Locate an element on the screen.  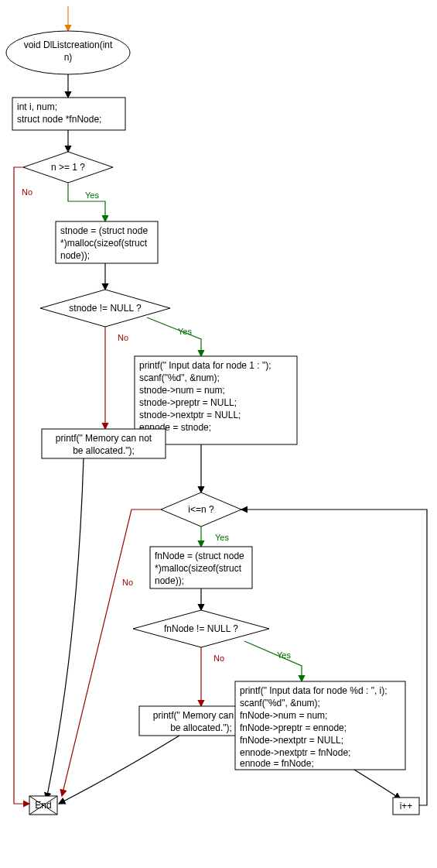
fn-sig-line2: n) is located at coordinates (68, 57).